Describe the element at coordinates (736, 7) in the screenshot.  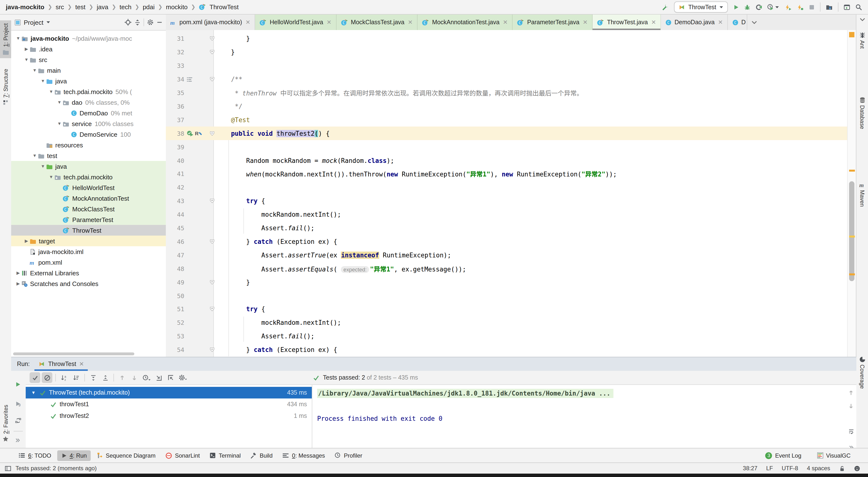
I see `run-icon` at that location.